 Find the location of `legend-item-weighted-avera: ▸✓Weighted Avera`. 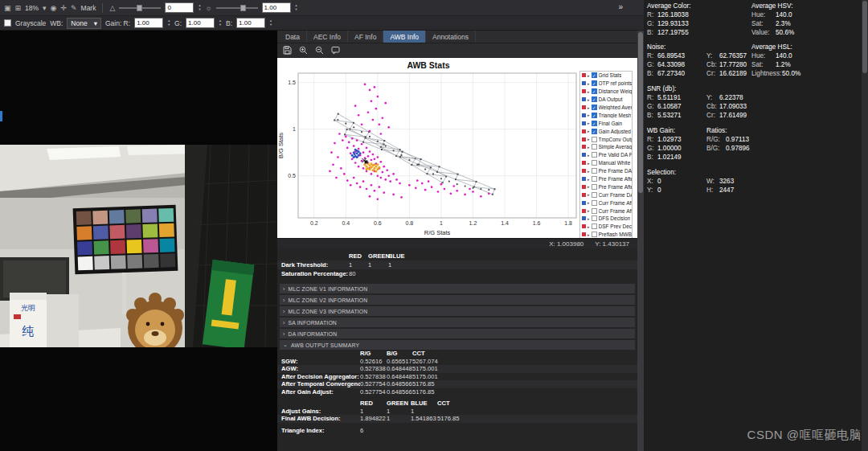

legend-item-weighted-avera: ▸✓Weighted Avera is located at coordinates (606, 108).